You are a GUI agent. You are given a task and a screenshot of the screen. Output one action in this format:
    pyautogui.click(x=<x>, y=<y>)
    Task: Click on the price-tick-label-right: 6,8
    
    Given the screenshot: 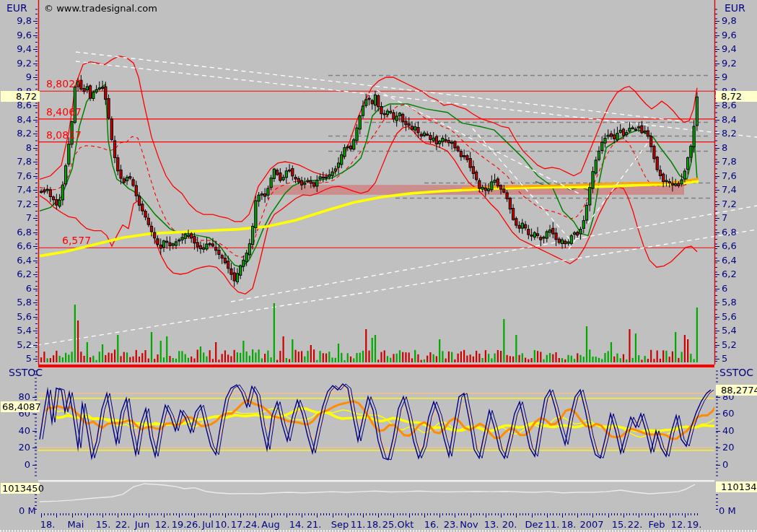 What is the action you would take?
    pyautogui.click(x=729, y=232)
    